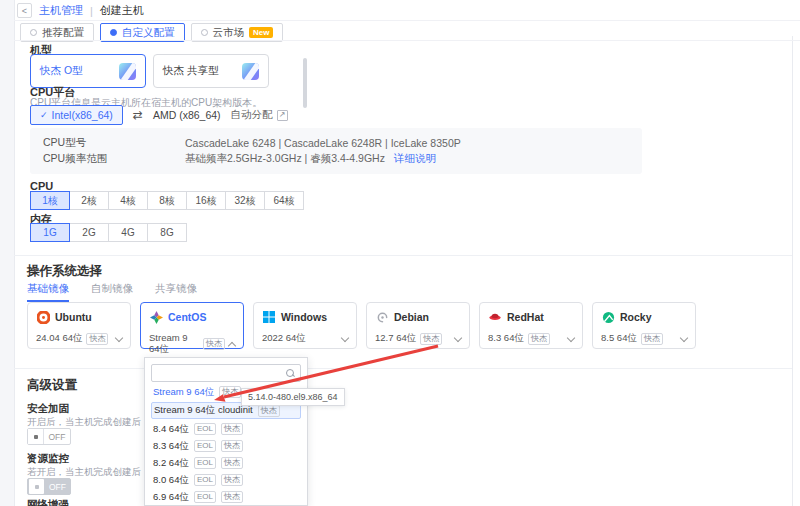 This screenshot has height=506, width=800. I want to click on resource-monitor-toggle: OFF, so click(49, 486).